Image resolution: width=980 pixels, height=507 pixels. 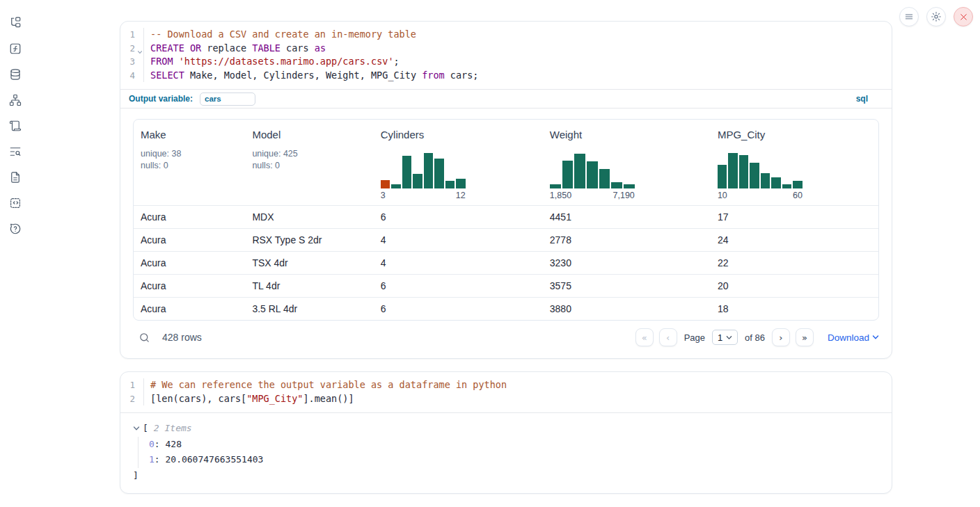 What do you see at coordinates (132, 385) in the screenshot?
I see `line-number: 1` at bounding box center [132, 385].